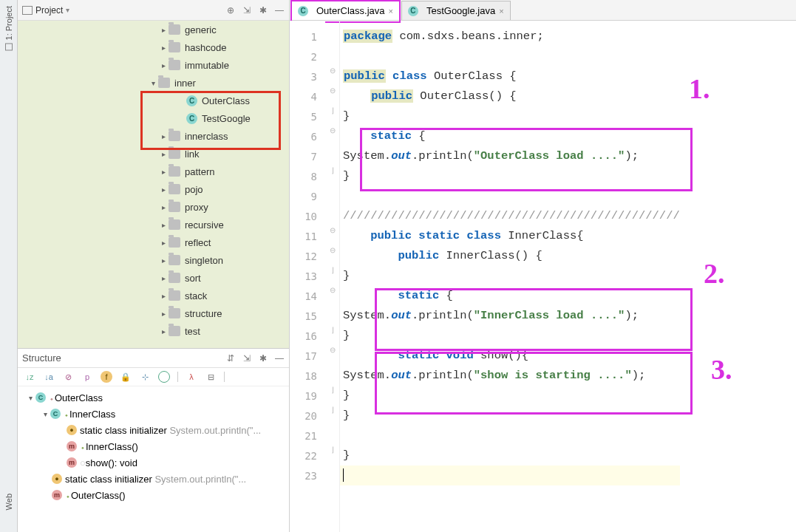 This screenshot has width=796, height=532. I want to click on annotation-number-2: 2., so click(714, 273).